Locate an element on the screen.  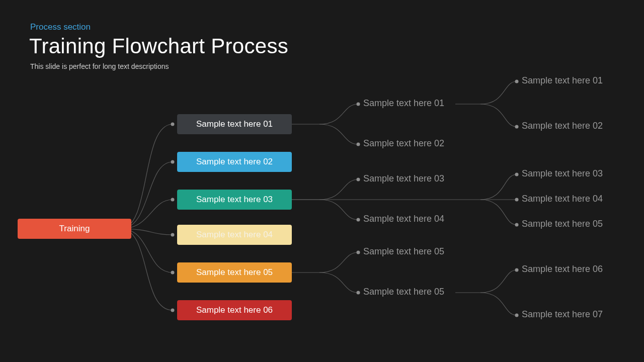
level1-node-01: Sample text here 01 is located at coordinates (234, 124).